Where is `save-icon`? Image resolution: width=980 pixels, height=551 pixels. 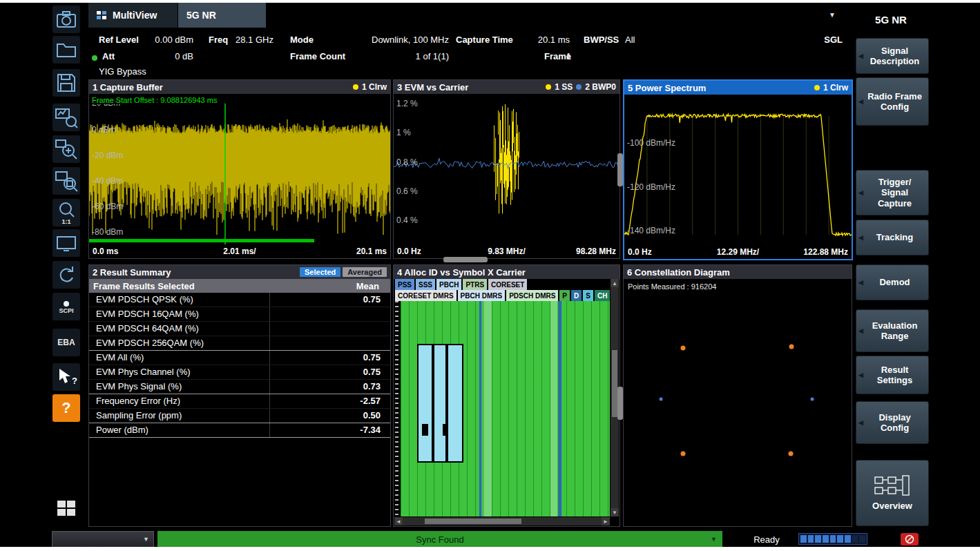 save-icon is located at coordinates (66, 83).